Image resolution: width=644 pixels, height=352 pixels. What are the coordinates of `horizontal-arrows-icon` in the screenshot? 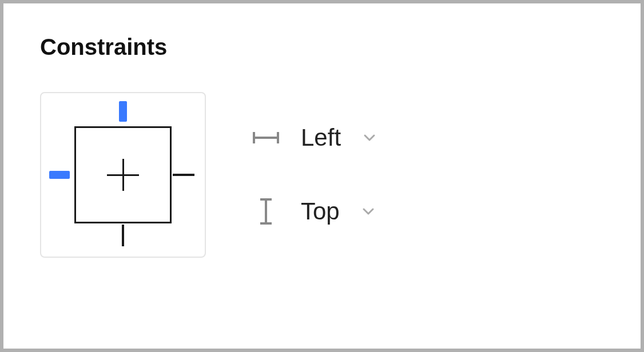 It's located at (266, 138).